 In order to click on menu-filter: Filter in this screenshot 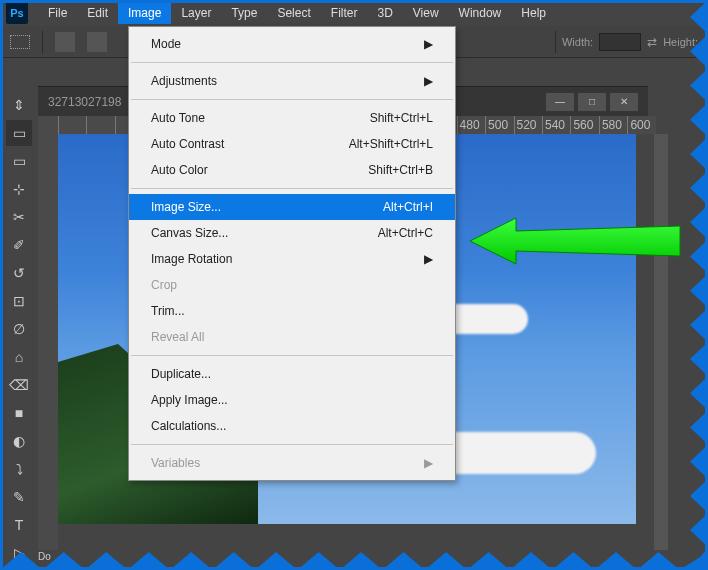, I will do `click(344, 13)`.